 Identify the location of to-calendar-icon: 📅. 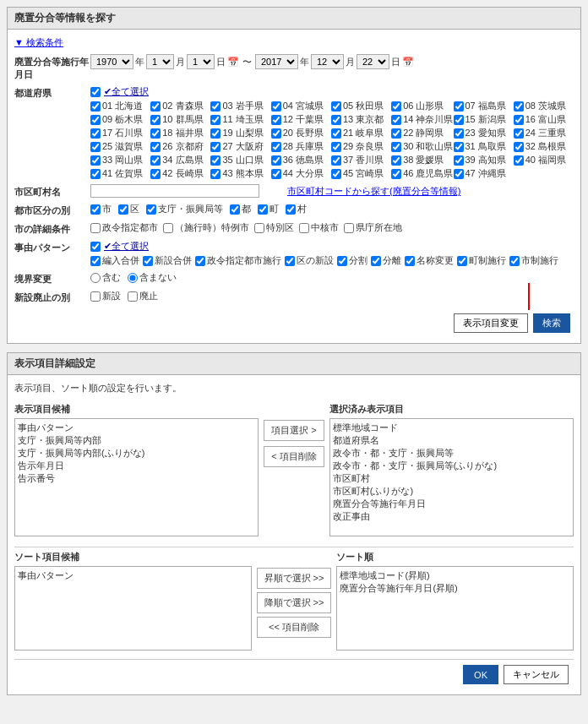
(408, 63).